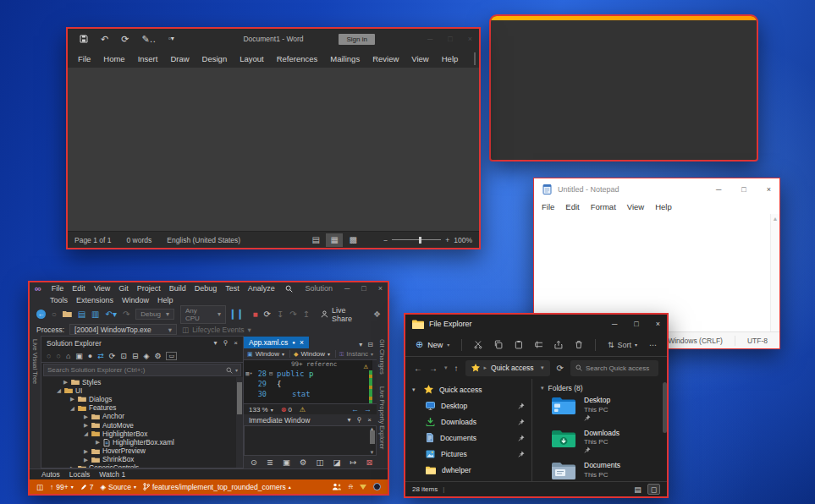 This screenshot has height=504, width=815. What do you see at coordinates (93, 240) in the screenshot?
I see `page-indicator: Page 1 of 1` at bounding box center [93, 240].